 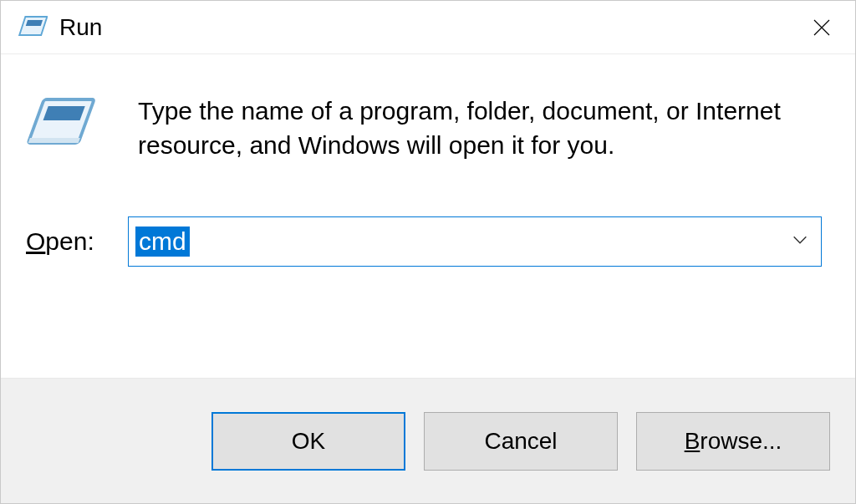 What do you see at coordinates (521, 441) in the screenshot?
I see `cancel-button: Cancel` at bounding box center [521, 441].